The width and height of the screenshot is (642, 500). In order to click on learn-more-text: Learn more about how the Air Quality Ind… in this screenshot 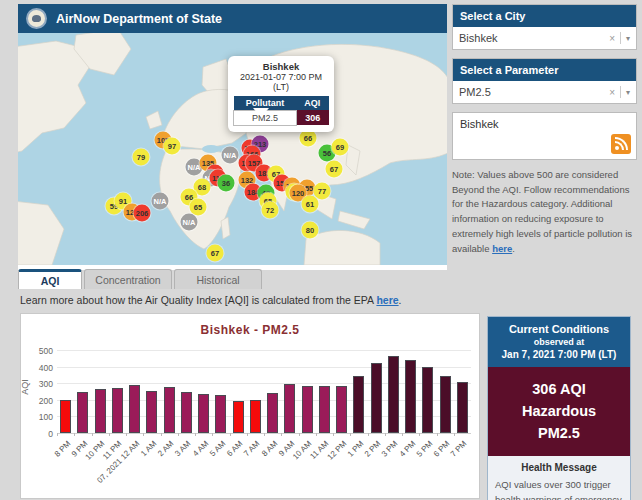, I will do `click(211, 300)`.